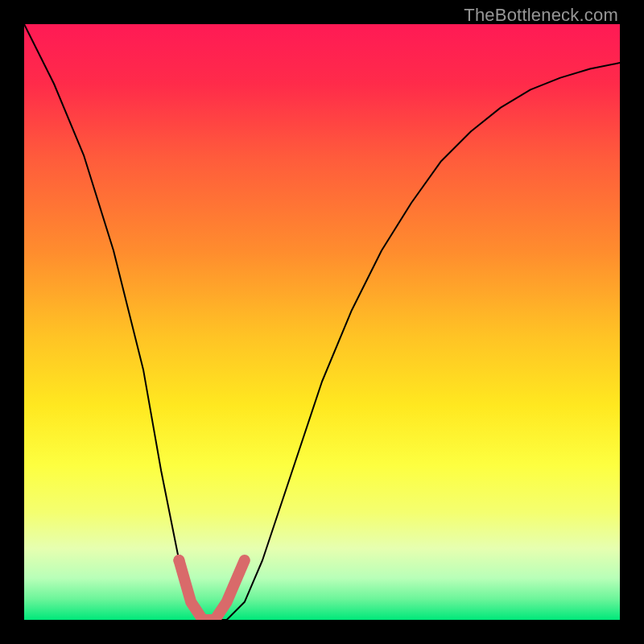  I want to click on watermark-text: TheBottleneck.com, so click(541, 15).